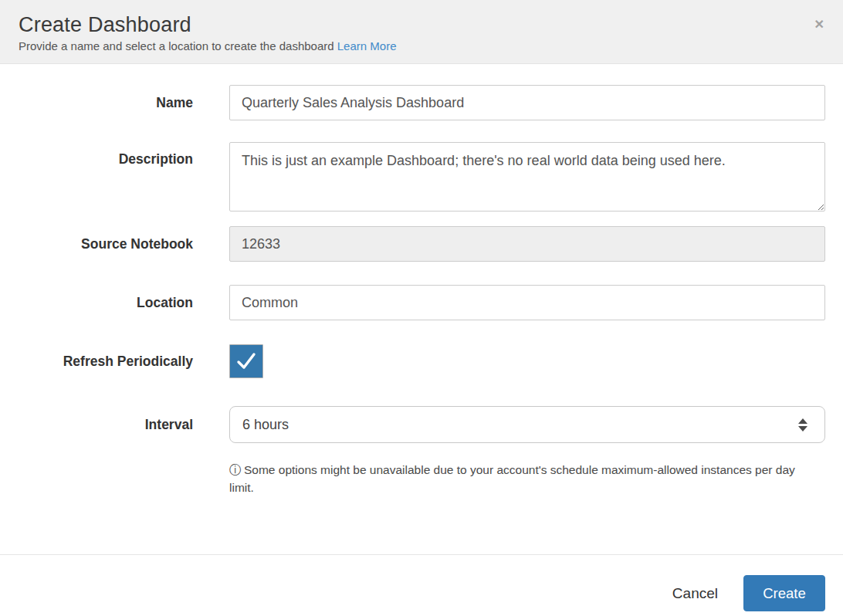  I want to click on interval-label: Interval, so click(114, 425).